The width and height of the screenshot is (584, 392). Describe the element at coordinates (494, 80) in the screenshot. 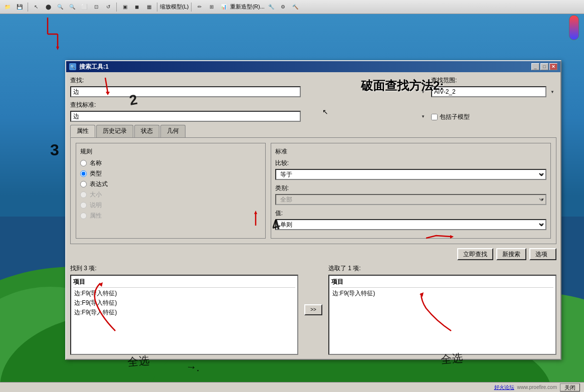

I see `range-label: 查找范围:` at that location.